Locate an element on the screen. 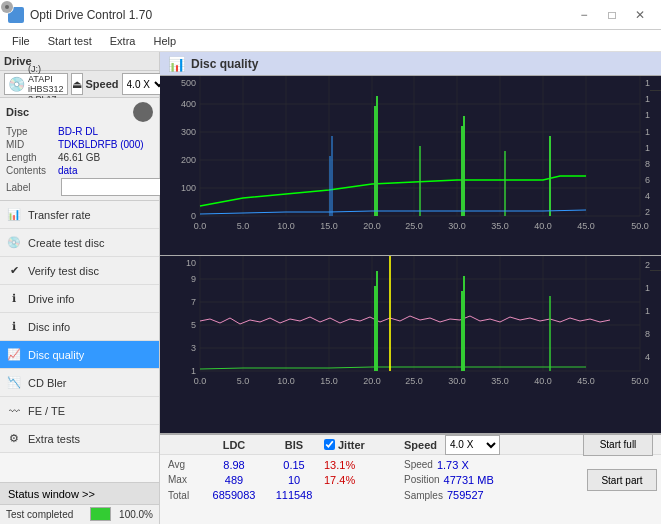 The image size is (661, 524). progress-percentage: 100.0% is located at coordinates (134, 514).